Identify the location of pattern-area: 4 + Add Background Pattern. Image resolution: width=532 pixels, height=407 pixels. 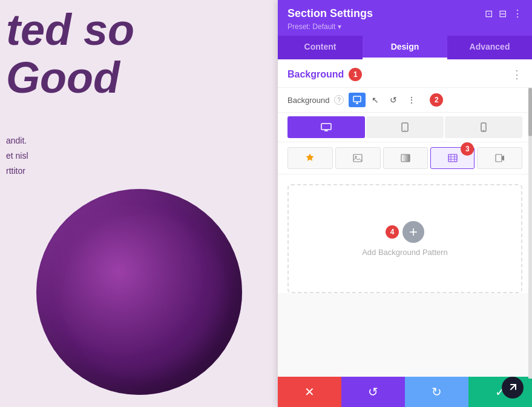
(405, 239).